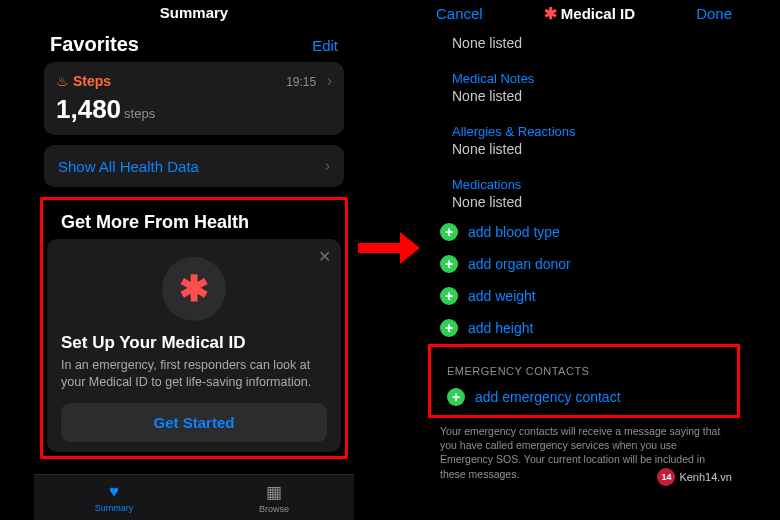 This screenshot has width=780, height=520. What do you see at coordinates (62, 81) in the screenshot?
I see `flame-icon: ♨` at bounding box center [62, 81].